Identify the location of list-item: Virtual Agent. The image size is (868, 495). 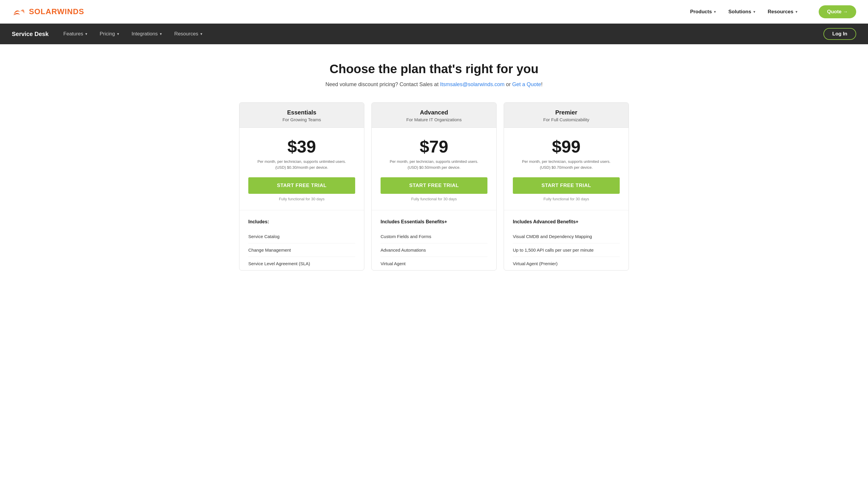
(434, 264).